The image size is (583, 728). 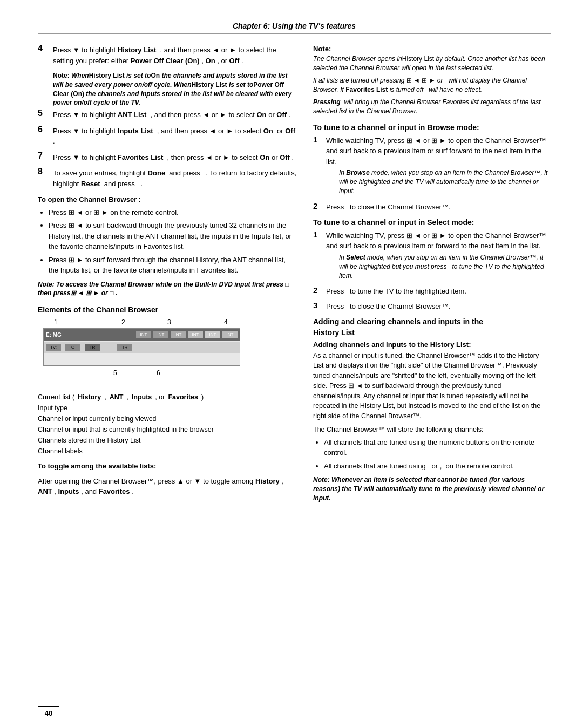 I want to click on diagram-icon-2: INT, so click(x=161, y=335).